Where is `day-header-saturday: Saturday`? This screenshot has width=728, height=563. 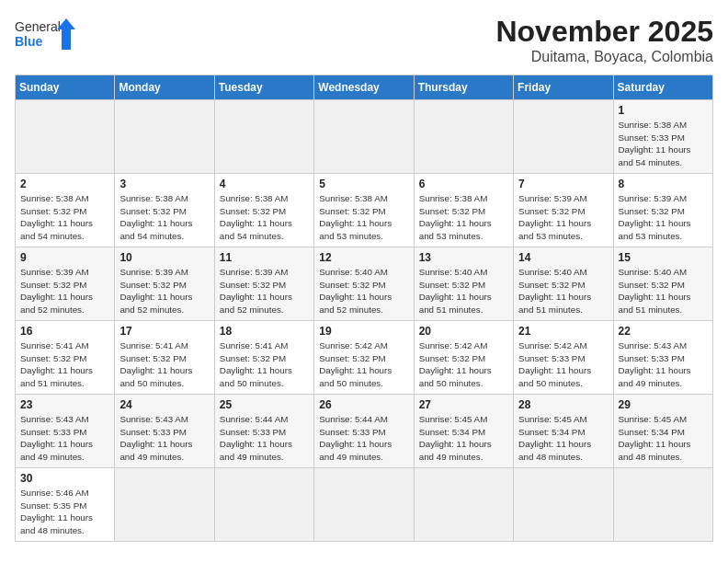 day-header-saturday: Saturday is located at coordinates (663, 88).